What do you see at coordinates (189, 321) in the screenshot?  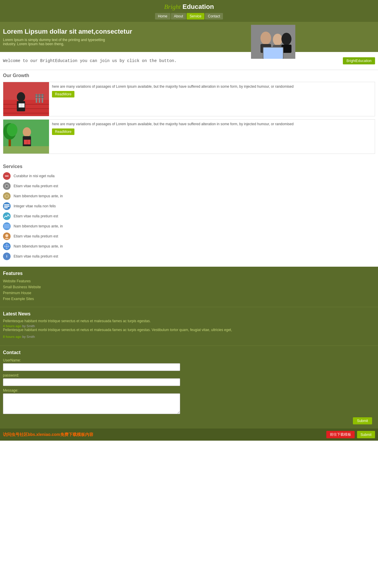 I see `news-summary-1: Pellentesque habitant morbi tristique se…` at bounding box center [189, 321].